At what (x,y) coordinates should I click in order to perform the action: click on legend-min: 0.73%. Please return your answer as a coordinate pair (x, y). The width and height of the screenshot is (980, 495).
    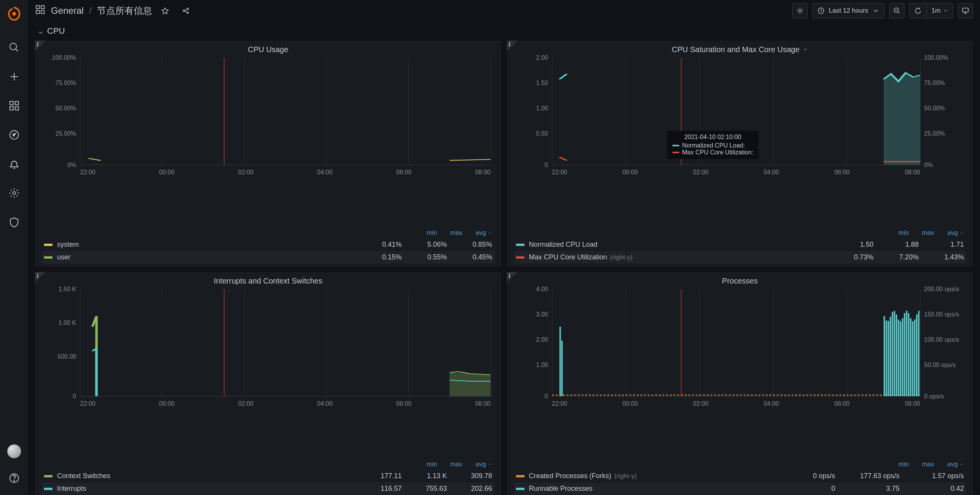
    Looking at the image, I should click on (856, 257).